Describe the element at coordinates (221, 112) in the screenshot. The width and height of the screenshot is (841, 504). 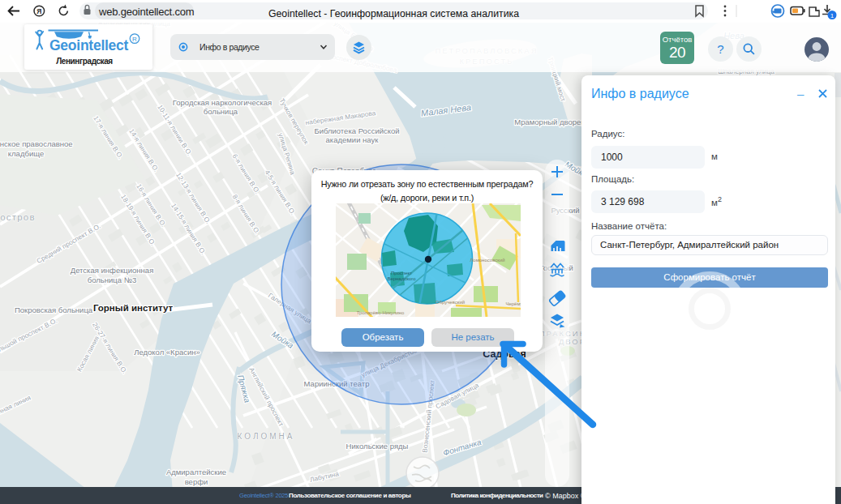
I see `svg-text: больница` at that location.